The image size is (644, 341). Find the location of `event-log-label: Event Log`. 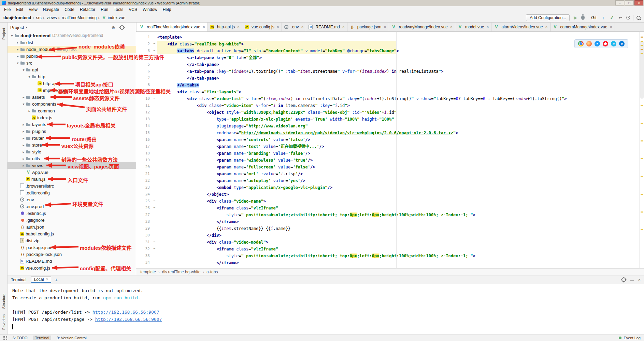

event-log-label: Event Log is located at coordinates (632, 338).